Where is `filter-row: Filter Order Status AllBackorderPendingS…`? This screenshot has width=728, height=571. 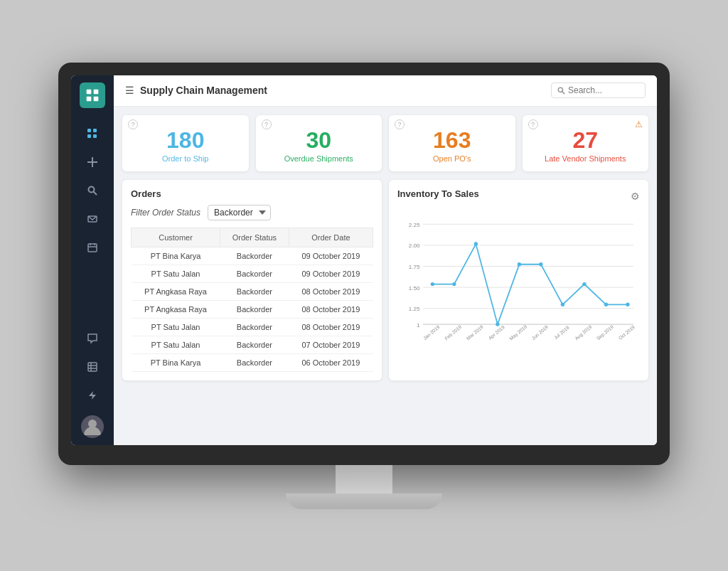
filter-row: Filter Order Status AllBackorderPendingS… is located at coordinates (252, 213).